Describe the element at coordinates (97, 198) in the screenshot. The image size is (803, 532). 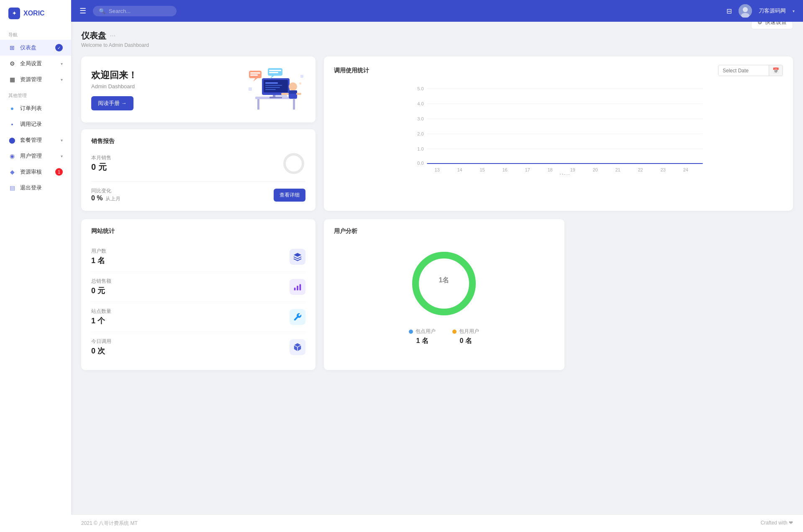
I see `change-value: 0 %` at that location.